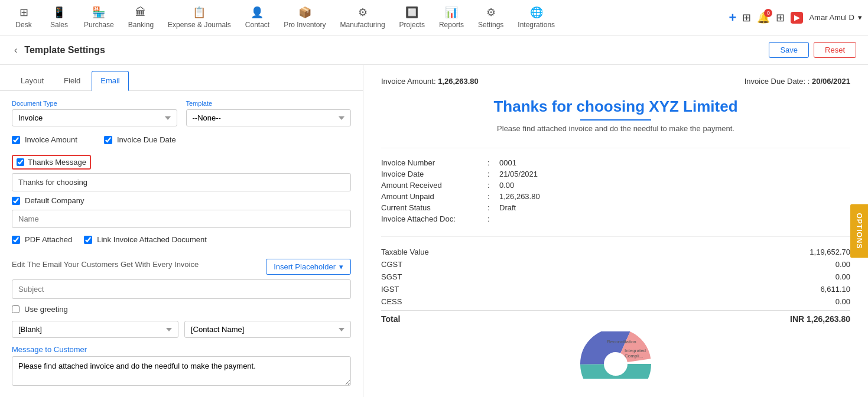 The height and width of the screenshot is (397, 868). What do you see at coordinates (105, 265) in the screenshot?
I see `edit-email-label: Edit The Email Your Customers Get With E…` at bounding box center [105, 265].